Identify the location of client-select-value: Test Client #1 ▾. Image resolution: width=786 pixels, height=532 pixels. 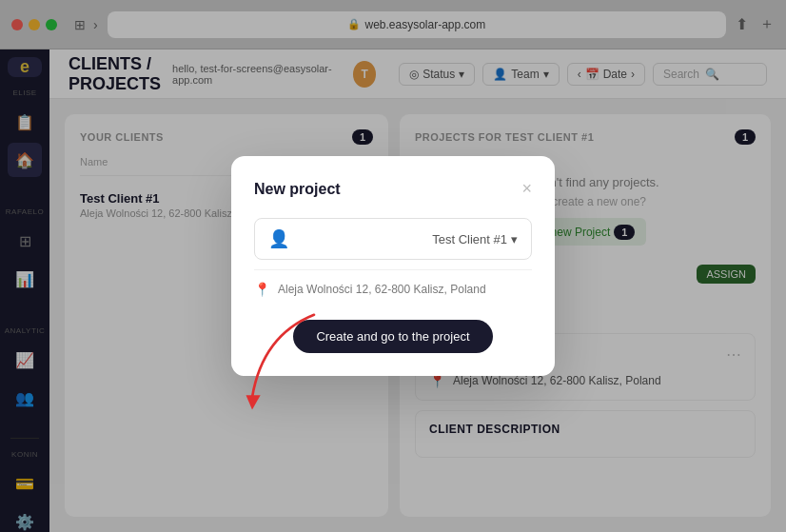
(475, 240).